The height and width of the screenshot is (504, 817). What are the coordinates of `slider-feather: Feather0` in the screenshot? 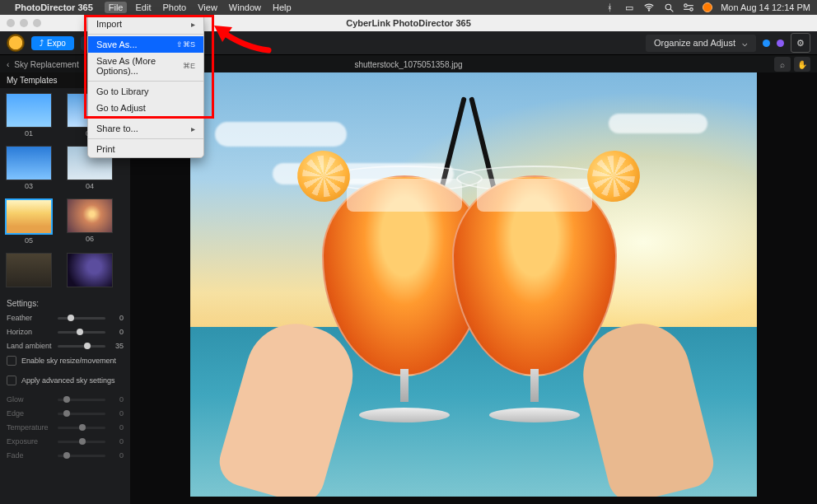 It's located at (65, 318).